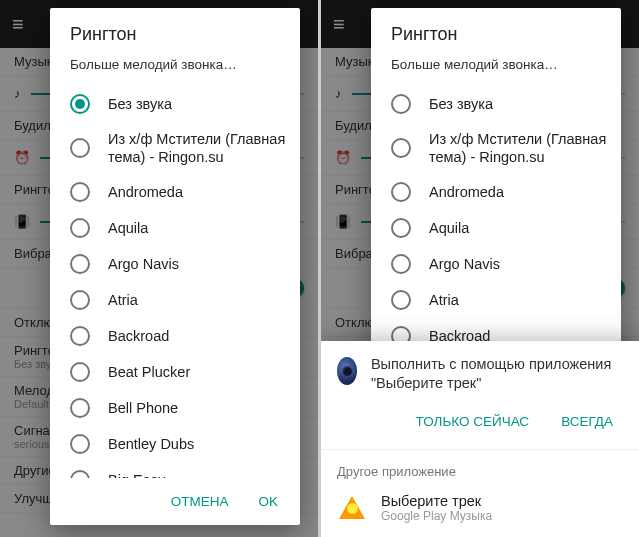 The width and height of the screenshot is (639, 537). I want to click on ringtone-option: Bell Phone, so click(181, 408).